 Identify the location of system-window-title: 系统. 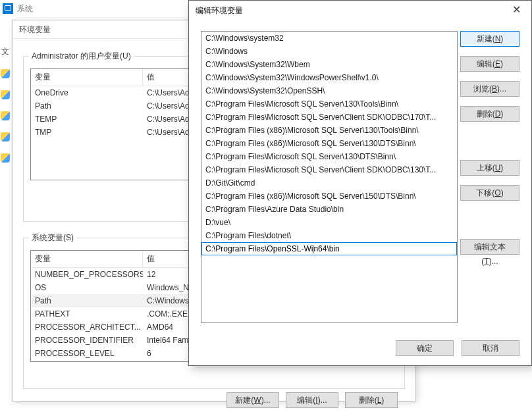
(25, 9).